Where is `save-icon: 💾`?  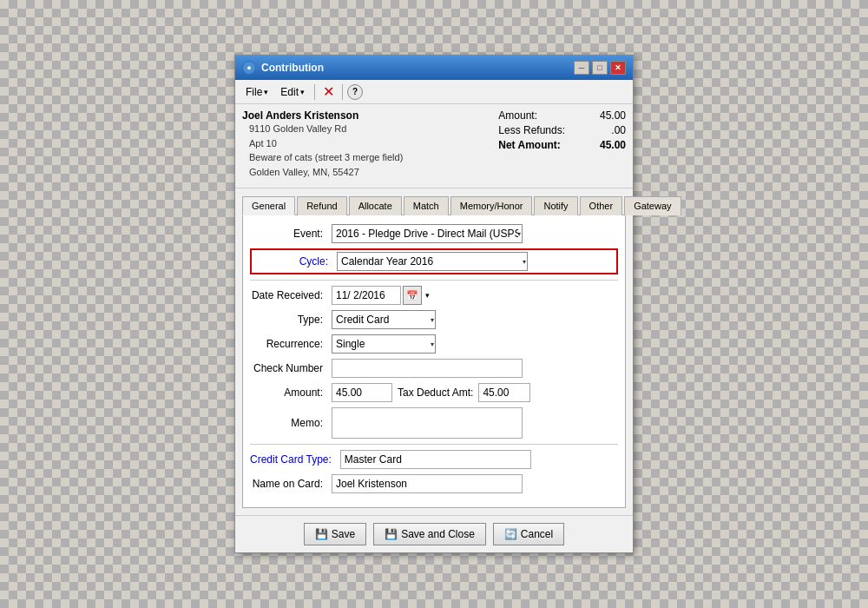
save-icon: 💾 is located at coordinates (321, 534).